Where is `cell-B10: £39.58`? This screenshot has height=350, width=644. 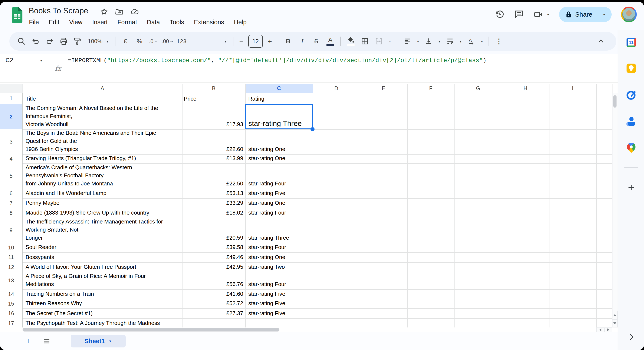 cell-B10: £39.58 is located at coordinates (214, 248).